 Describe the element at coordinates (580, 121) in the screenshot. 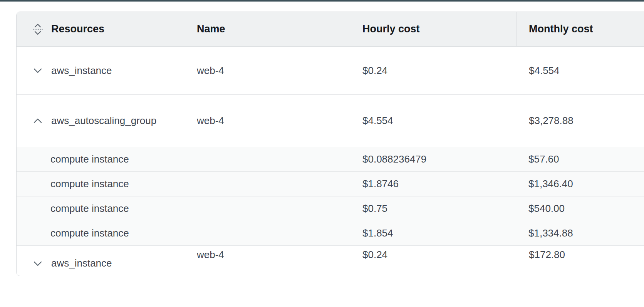

I see `monthly-cost-value: $3,278.88` at that location.